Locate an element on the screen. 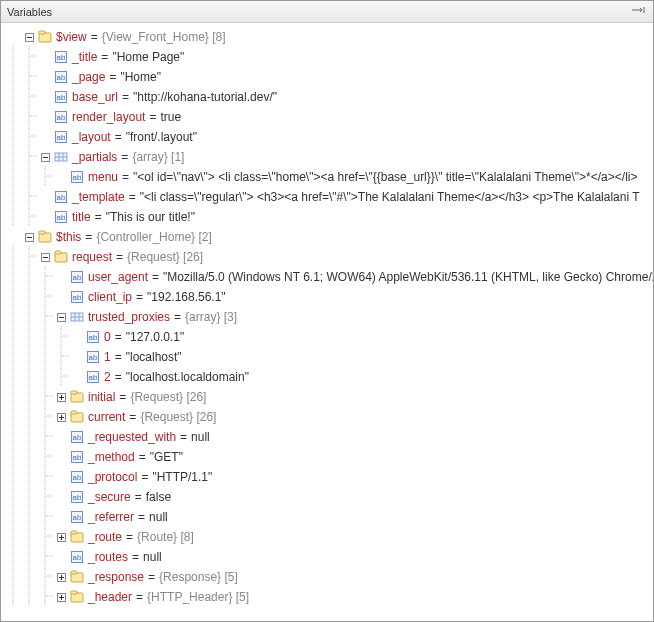 The width and height of the screenshot is (654, 622). var-name: _layout is located at coordinates (92, 137).